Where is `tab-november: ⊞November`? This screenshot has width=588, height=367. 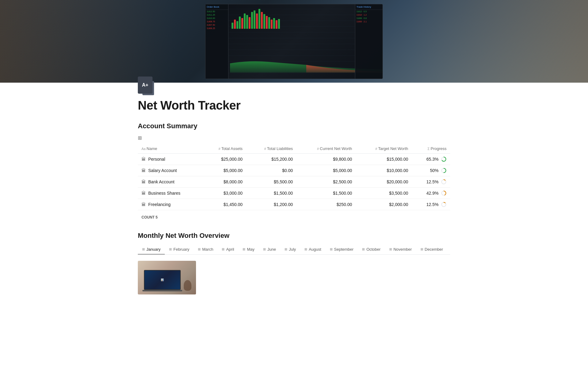
tab-november: ⊞November is located at coordinates (401, 250).